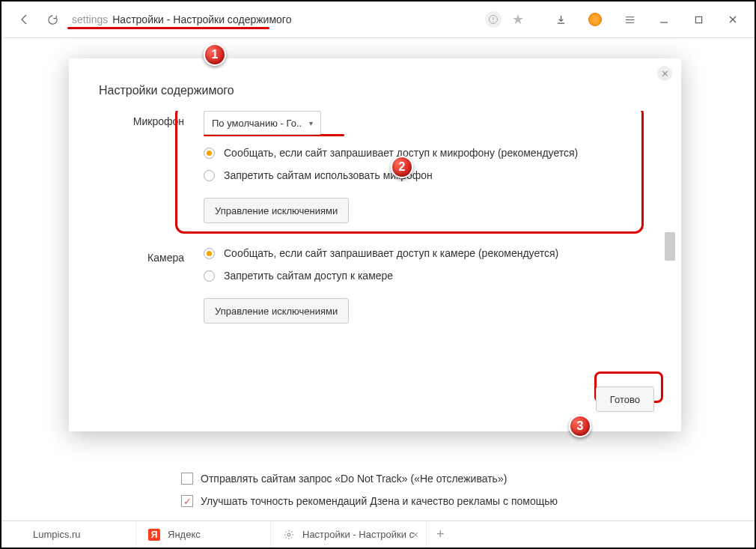  Describe the element at coordinates (630, 19) in the screenshot. I see `menu-button` at that location.